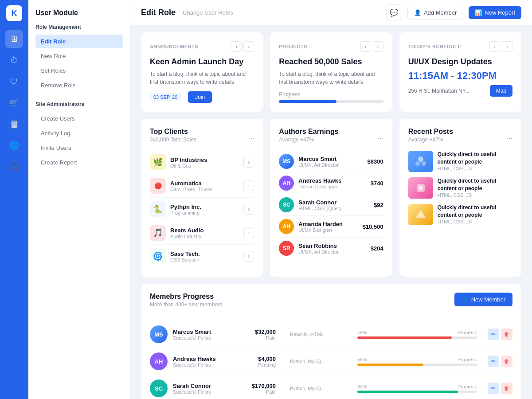 The width and height of the screenshot is (532, 399). What do you see at coordinates (14, 167) in the screenshot?
I see `nav-icon-support: 🎧` at bounding box center [14, 167].